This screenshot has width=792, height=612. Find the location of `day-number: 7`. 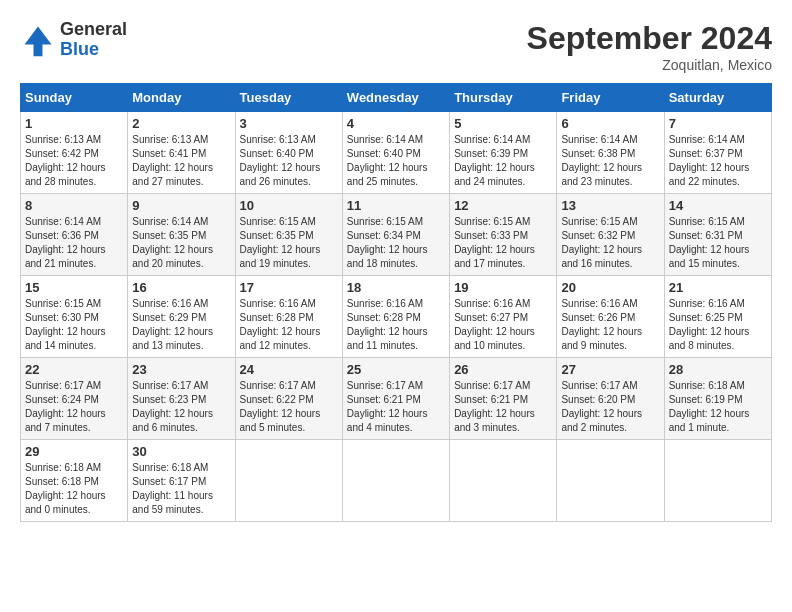

day-number: 7 is located at coordinates (718, 124).